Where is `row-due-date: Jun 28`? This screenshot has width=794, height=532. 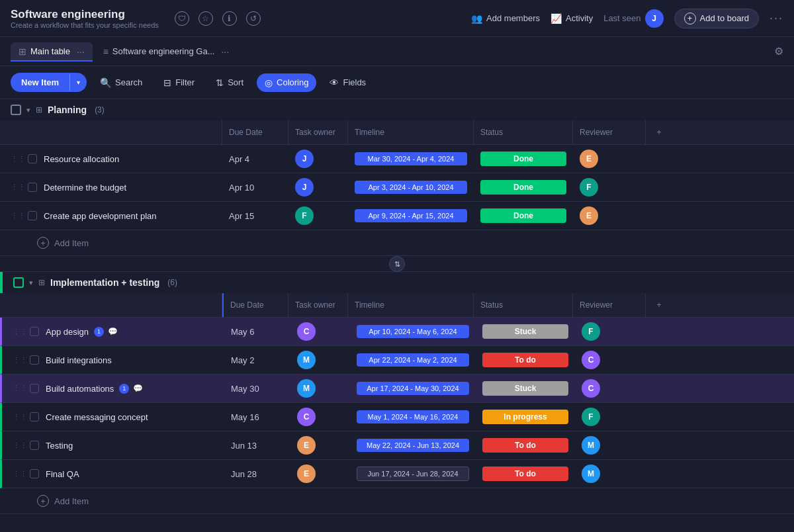
row-due-date: Jun 28 is located at coordinates (257, 474).